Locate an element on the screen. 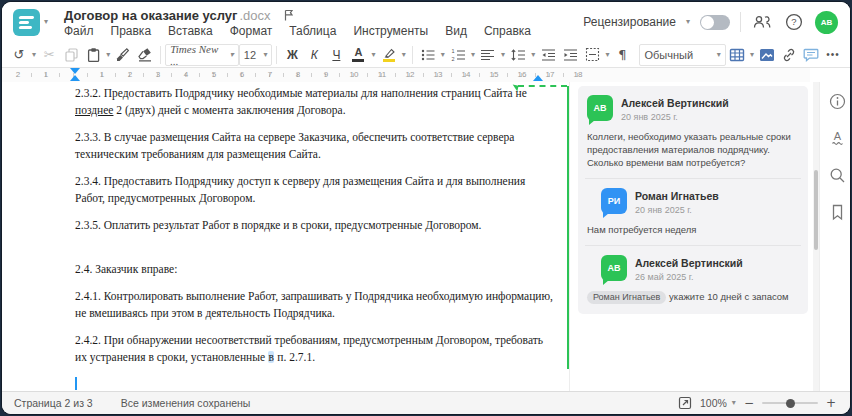 The width and height of the screenshot is (852, 416). decrease-indent-icon is located at coordinates (548, 55).